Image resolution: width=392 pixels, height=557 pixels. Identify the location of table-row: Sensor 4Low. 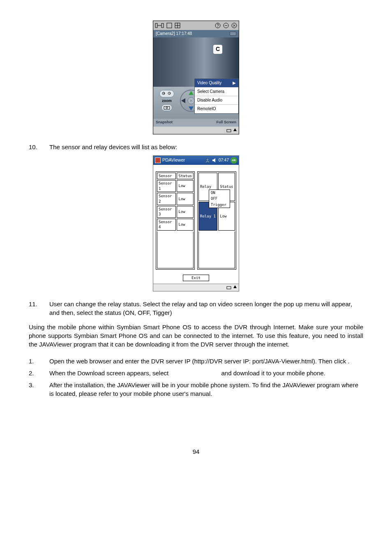
(175, 224).